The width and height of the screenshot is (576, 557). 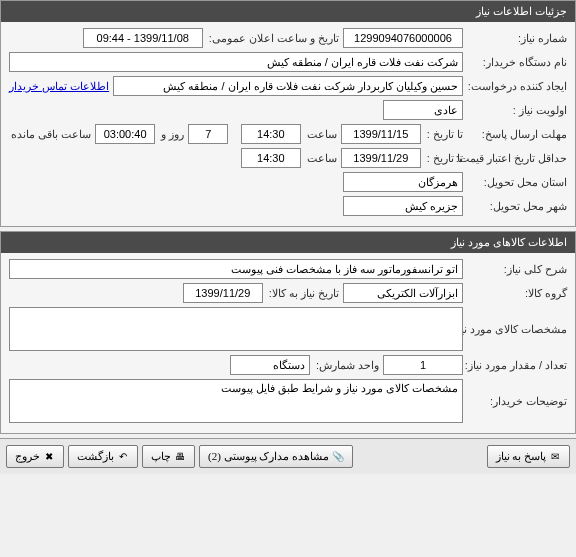 What do you see at coordinates (172, 134) in the screenshot?
I see `day-and-label: روز و` at bounding box center [172, 134].